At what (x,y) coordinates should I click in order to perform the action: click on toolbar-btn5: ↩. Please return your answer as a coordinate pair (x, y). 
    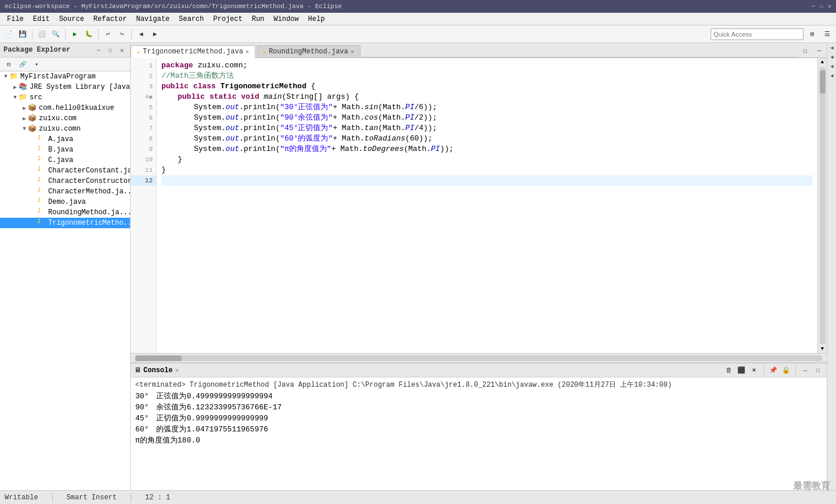
    Looking at the image, I should click on (108, 34).